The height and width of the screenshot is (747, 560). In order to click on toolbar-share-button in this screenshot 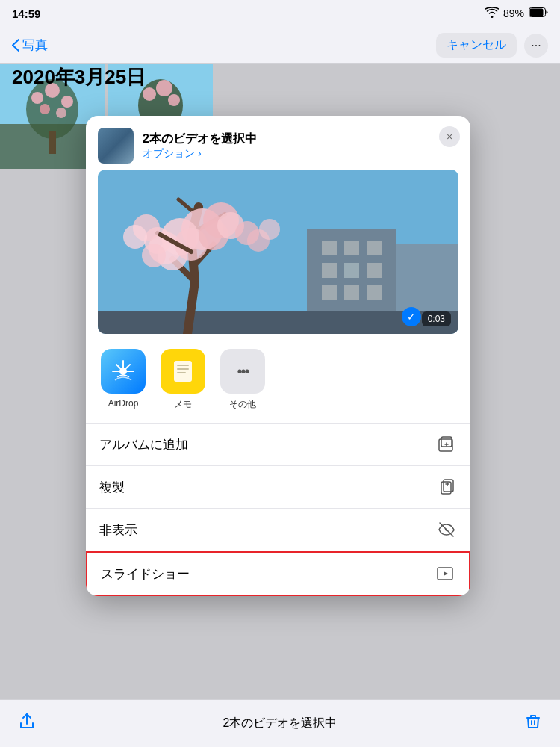, I will do `click(27, 724)`.